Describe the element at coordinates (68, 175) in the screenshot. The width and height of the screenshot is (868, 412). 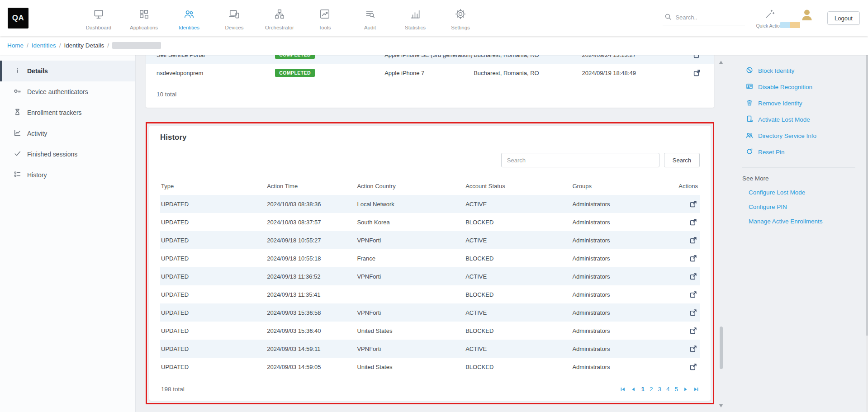
I see `sidebar-item-history: History` at that location.